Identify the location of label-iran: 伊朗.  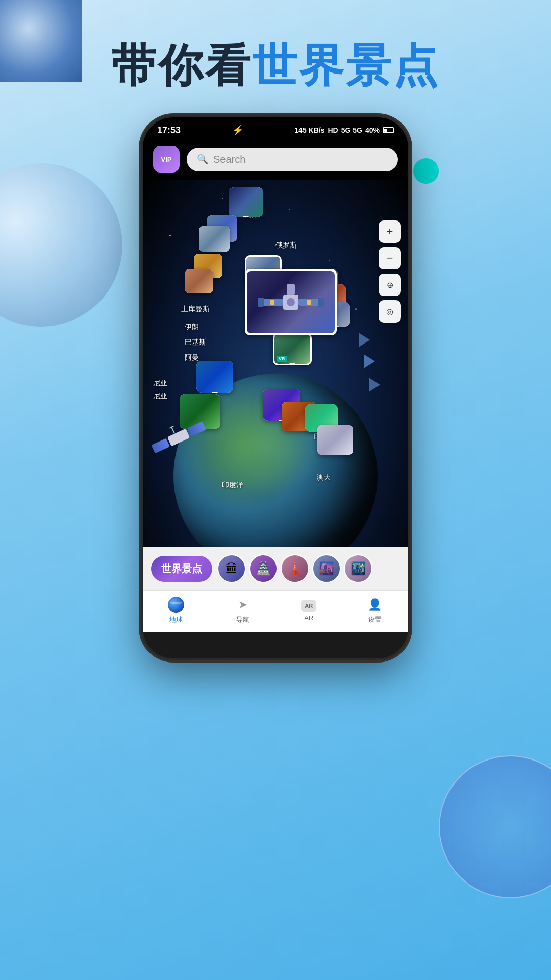
(192, 327).